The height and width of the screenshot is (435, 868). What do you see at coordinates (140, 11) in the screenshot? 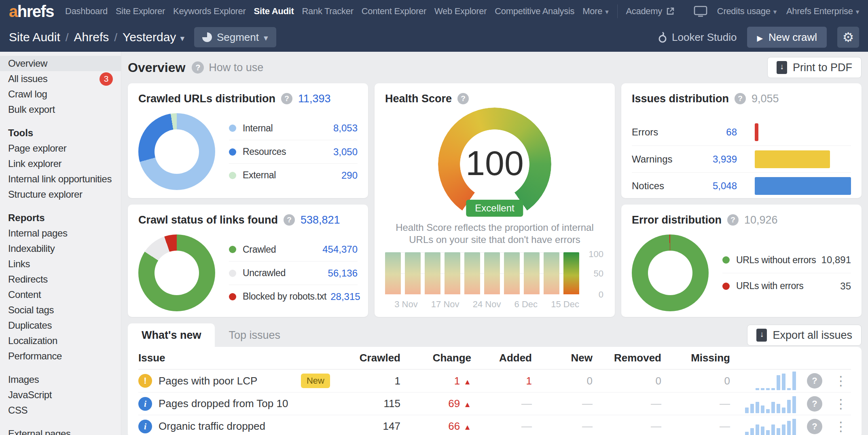
I see `nav-item-site-explorer: Site Explorer` at bounding box center [140, 11].